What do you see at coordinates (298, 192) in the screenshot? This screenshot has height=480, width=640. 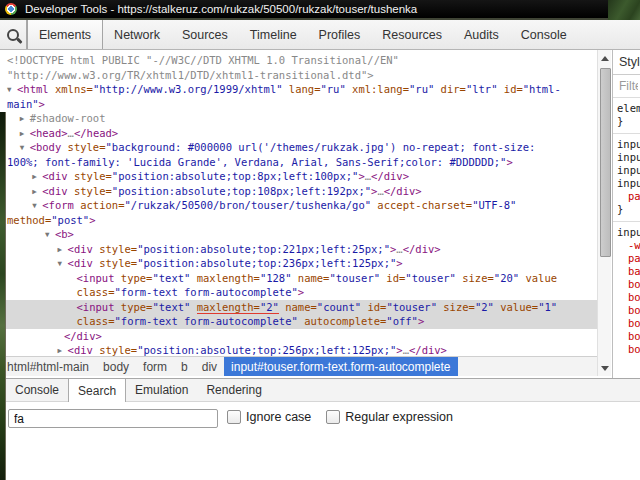 I see `dom-tree-node: ▶<div style="position:absolute;top:108px…` at bounding box center [298, 192].